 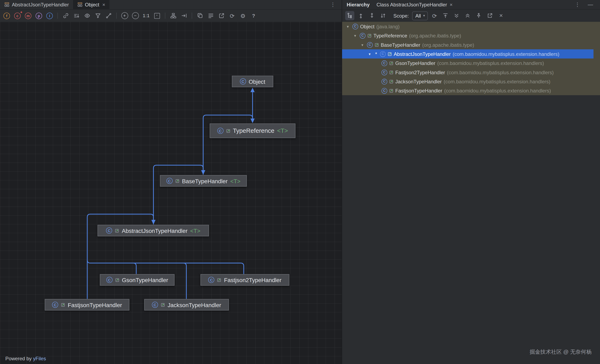 What do you see at coordinates (361, 16) in the screenshot?
I see `supertypes-hierarchy-button` at bounding box center [361, 16].